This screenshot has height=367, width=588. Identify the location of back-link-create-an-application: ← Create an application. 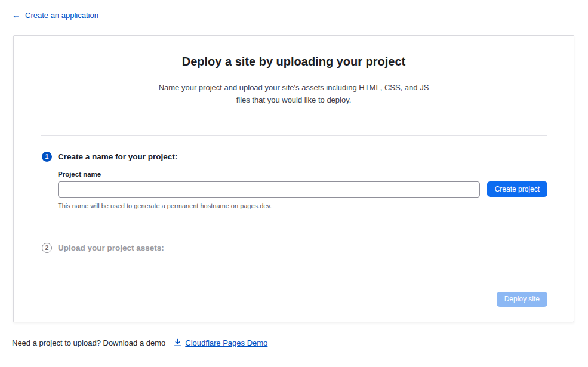
(55, 16).